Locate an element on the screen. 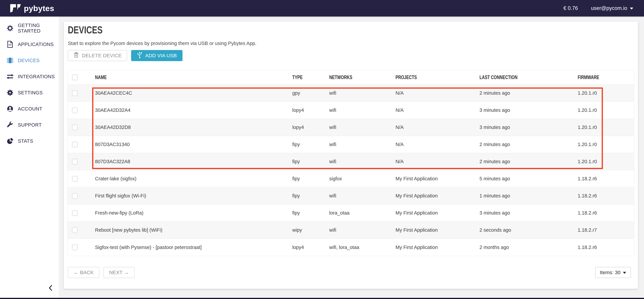 The image size is (644, 299). device-last-connection: 2 minutes ago is located at coordinates (528, 144).